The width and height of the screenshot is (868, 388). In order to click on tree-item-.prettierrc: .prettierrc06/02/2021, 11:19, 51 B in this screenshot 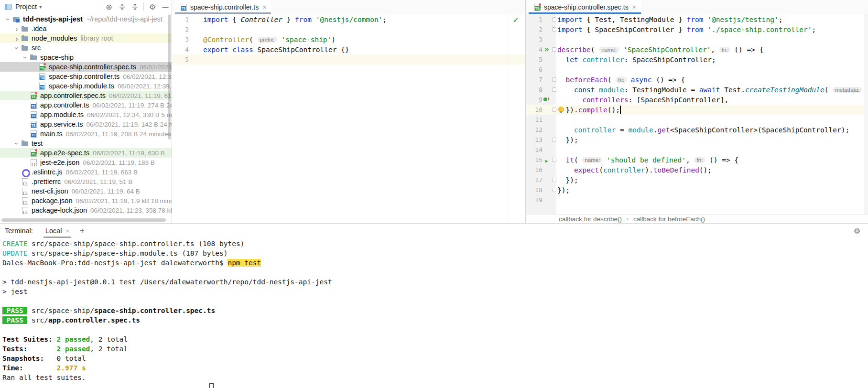, I will do `click(86, 182)`.